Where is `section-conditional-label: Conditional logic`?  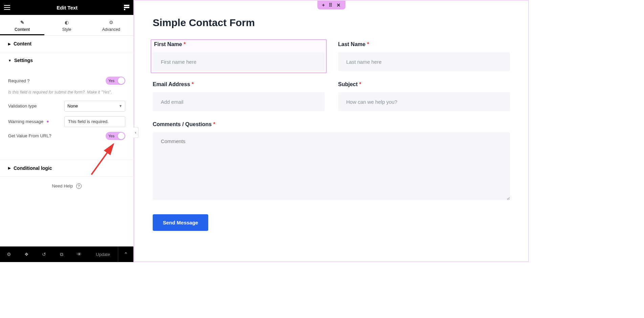 section-conditional-label: Conditional logic is located at coordinates (33, 168).